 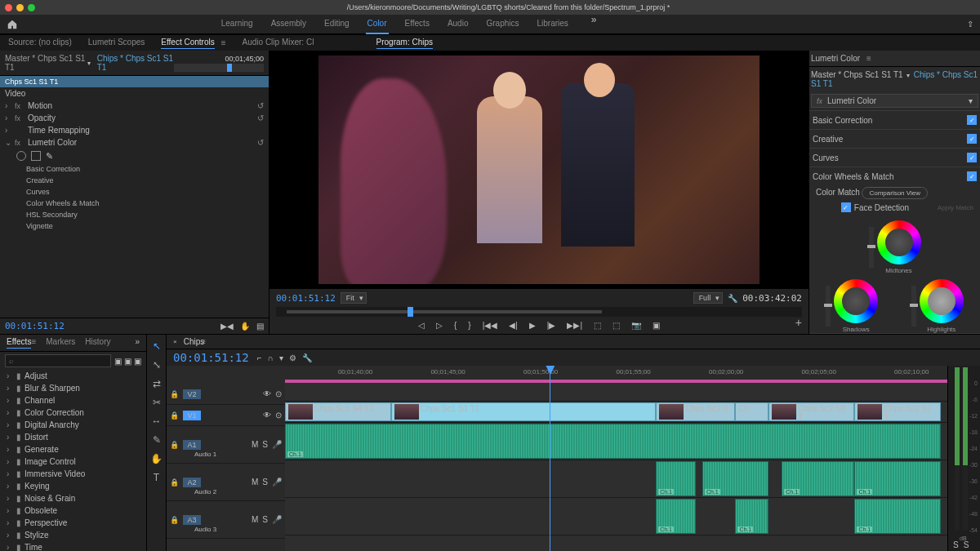 What do you see at coordinates (550, 459) in the screenshot?
I see `timeline-playhead` at bounding box center [550, 459].